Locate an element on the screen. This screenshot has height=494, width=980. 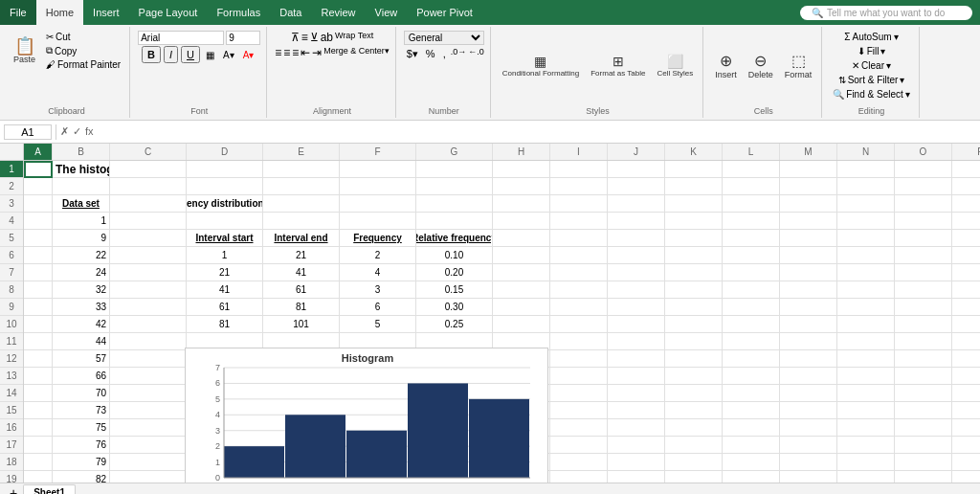
cell-r15-c15 is located at coordinates (924, 411).